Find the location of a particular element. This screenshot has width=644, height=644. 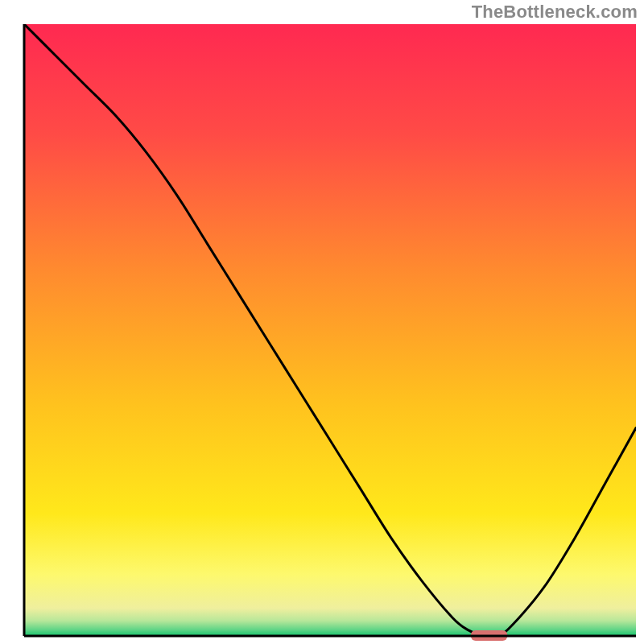

watermark-text: TheBottleneck.com is located at coordinates (555, 12).